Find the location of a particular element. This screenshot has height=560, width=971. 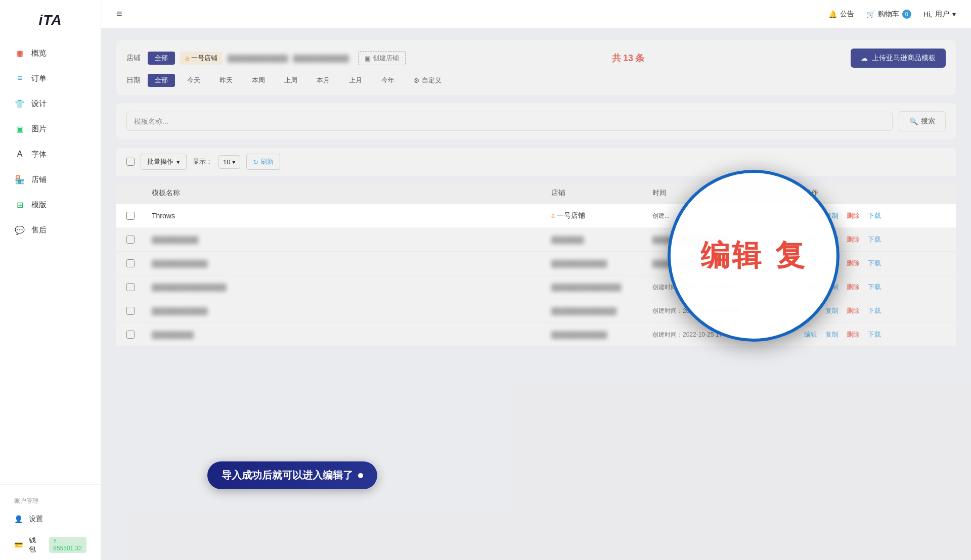

table-controls: 批量操作 ▾ 显示： 10 ▾ ↻ 刷新 is located at coordinates (536, 162).